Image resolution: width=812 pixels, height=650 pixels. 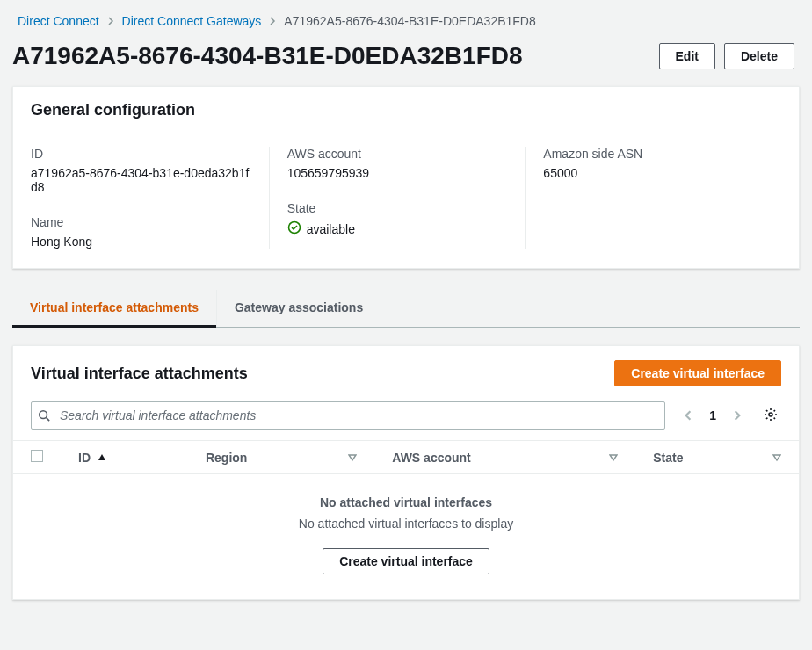 I want to click on state-text: available, so click(x=330, y=229).